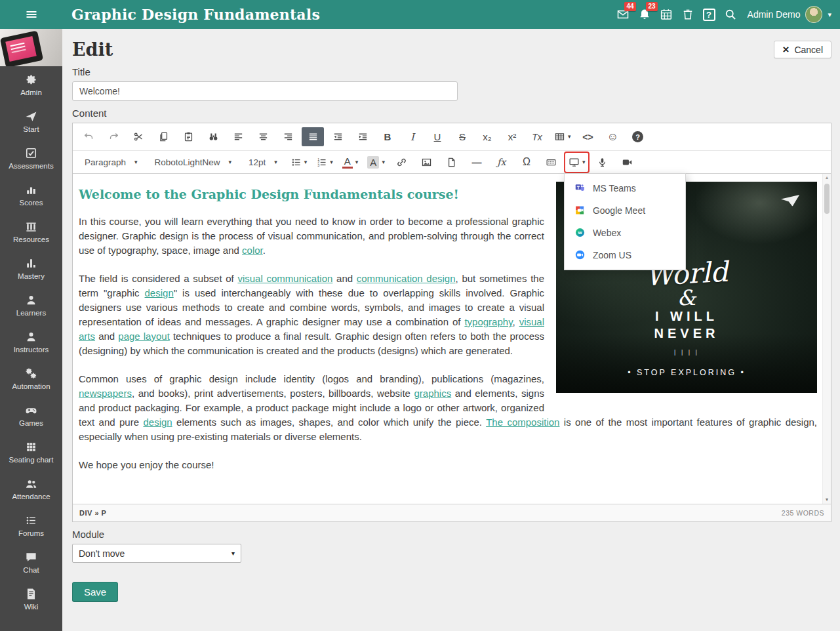 The height and width of the screenshot is (631, 840). Describe the element at coordinates (803, 50) in the screenshot. I see `cancel-button: × Cancel` at that location.